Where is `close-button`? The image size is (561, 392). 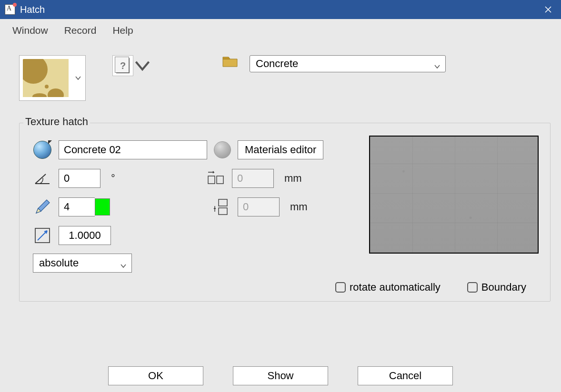
close-button is located at coordinates (550, 10).